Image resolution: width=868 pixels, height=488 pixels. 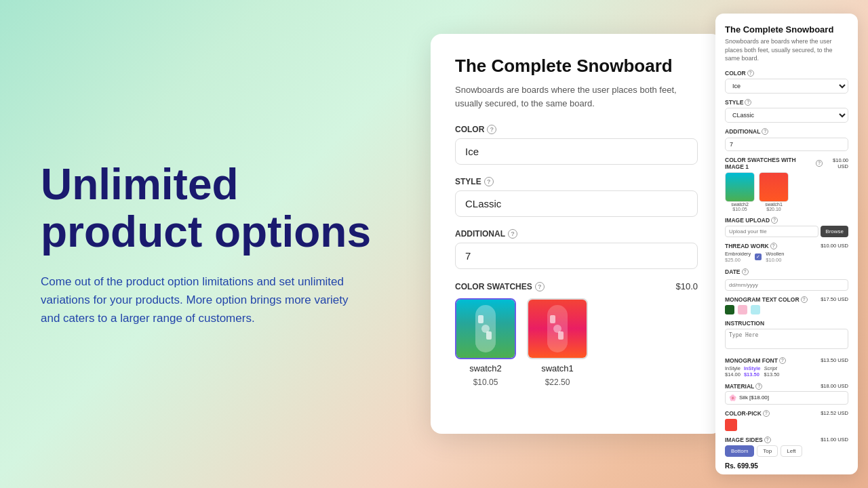 I want to click on rp-thread-option1: Embroidery $25.00, so click(x=738, y=257).